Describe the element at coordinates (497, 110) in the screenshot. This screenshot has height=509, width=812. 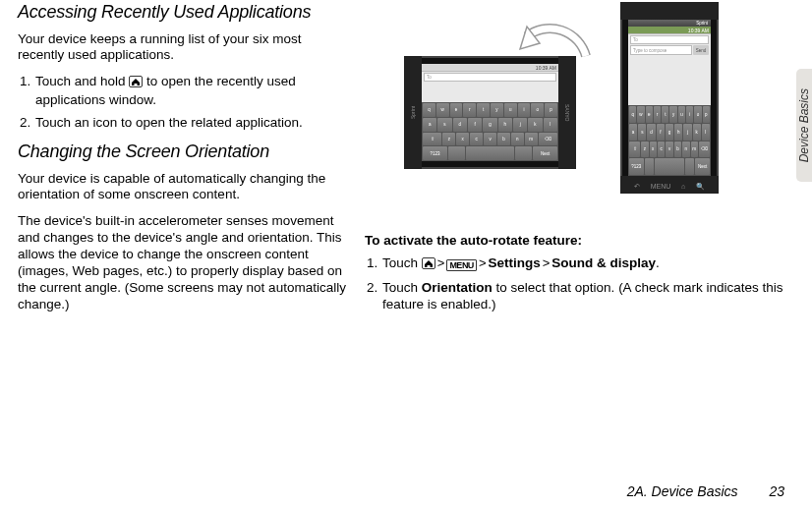
I see `key: y` at that location.